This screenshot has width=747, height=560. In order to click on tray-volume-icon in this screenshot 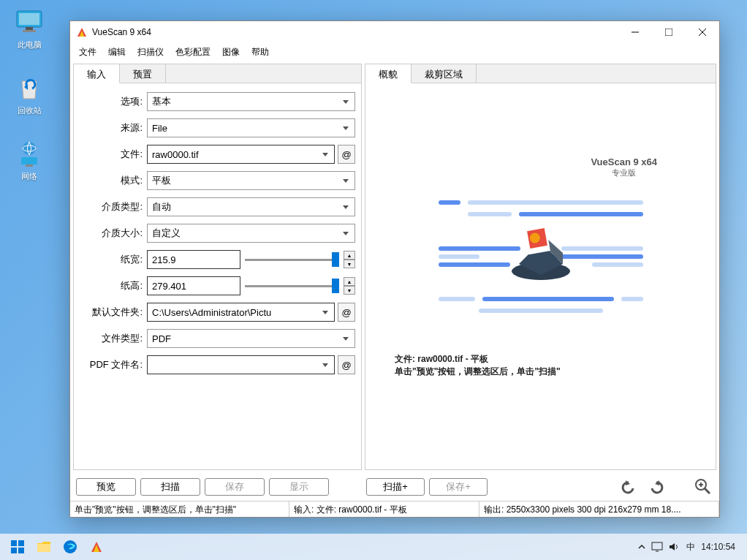, I will do `click(675, 547)`.